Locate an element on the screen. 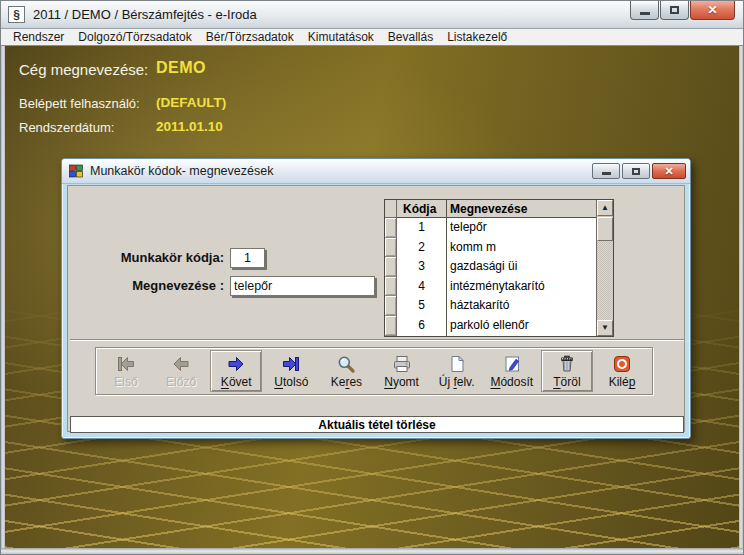  dialog-close-button: ✕ is located at coordinates (669, 171).